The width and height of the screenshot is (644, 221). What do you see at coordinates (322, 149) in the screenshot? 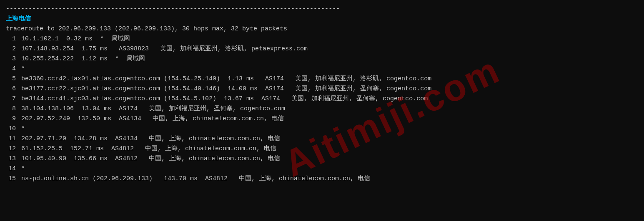
I see `table-row: 12 61.152.25.5 152.71 ms AS4812 中国, 上海, …` at bounding box center [322, 149].